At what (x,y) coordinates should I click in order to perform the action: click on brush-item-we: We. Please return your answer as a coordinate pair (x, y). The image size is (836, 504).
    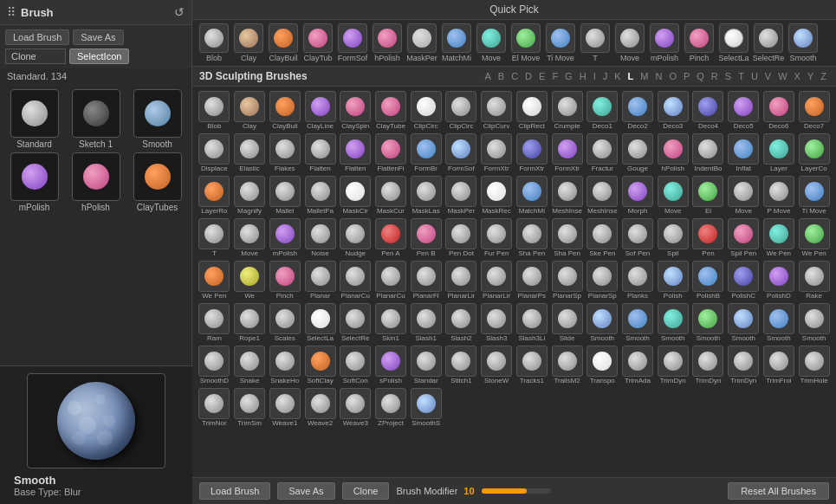
    Looking at the image, I should click on (250, 281).